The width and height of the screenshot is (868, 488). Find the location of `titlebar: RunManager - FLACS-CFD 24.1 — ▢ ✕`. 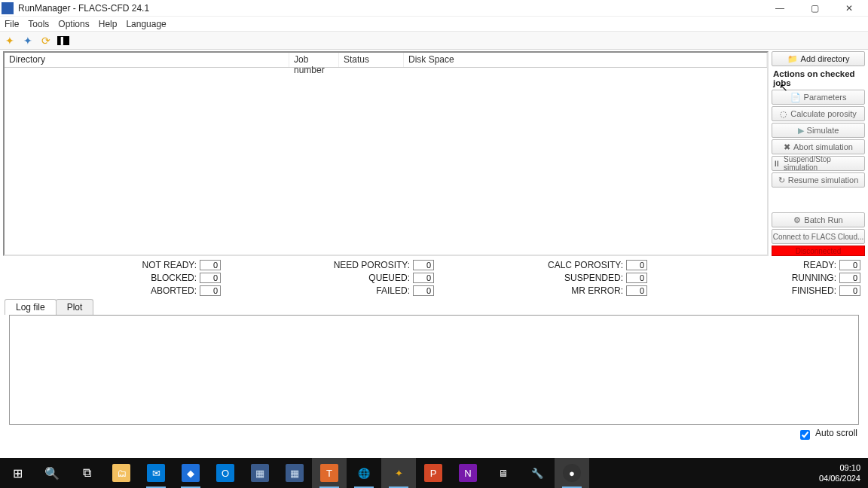

titlebar: RunManager - FLACS-CFD 24.1 — ▢ ✕ is located at coordinates (434, 8).